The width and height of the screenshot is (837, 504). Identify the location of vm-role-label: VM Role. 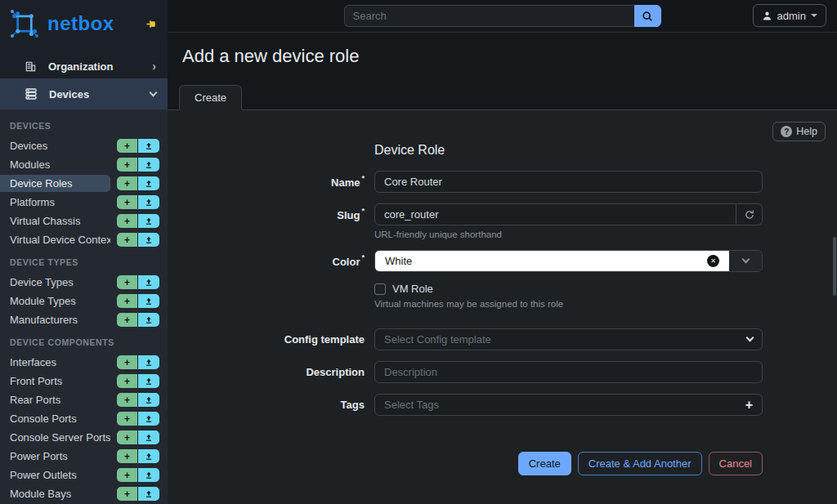
(413, 289).